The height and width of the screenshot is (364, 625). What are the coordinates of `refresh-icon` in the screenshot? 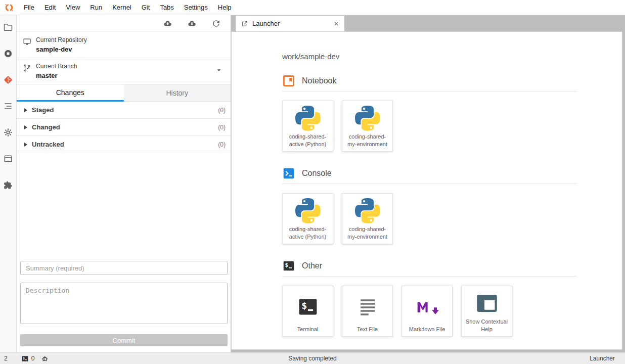 It's located at (216, 23).